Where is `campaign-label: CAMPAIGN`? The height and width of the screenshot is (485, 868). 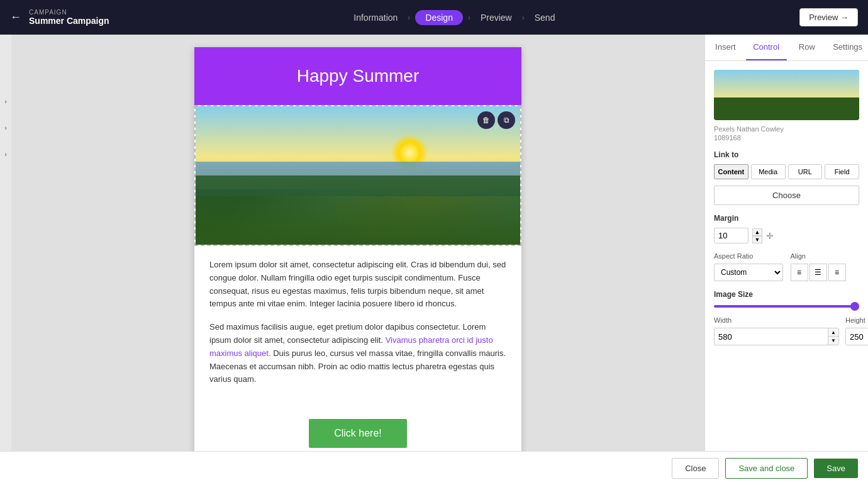 campaign-label: CAMPAIGN is located at coordinates (69, 13).